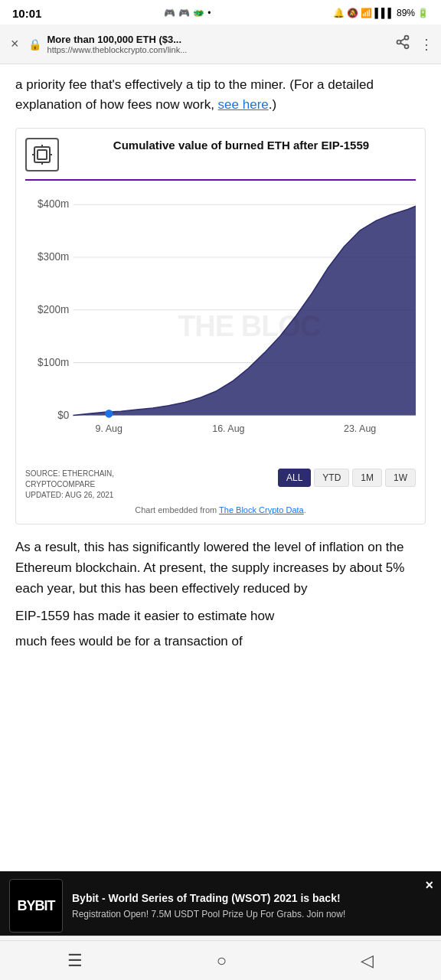 The height and width of the screenshot is (980, 441). I want to click on nav-bar: ☰ ○ ◁, so click(220, 960).